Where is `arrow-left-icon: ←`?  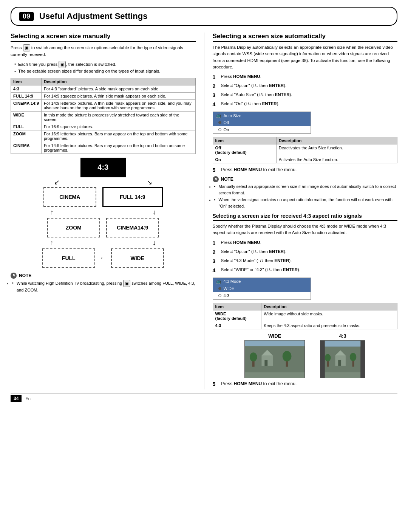 arrow-left-icon: ← is located at coordinates (103, 258).